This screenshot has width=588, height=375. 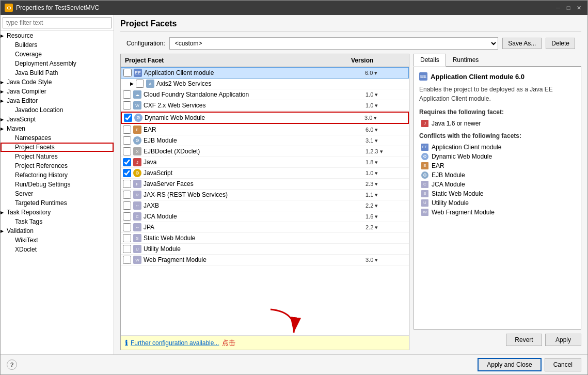 What do you see at coordinates (386, 217) in the screenshot?
I see `facet-version-jca: 1.6 ▾` at bounding box center [386, 217].